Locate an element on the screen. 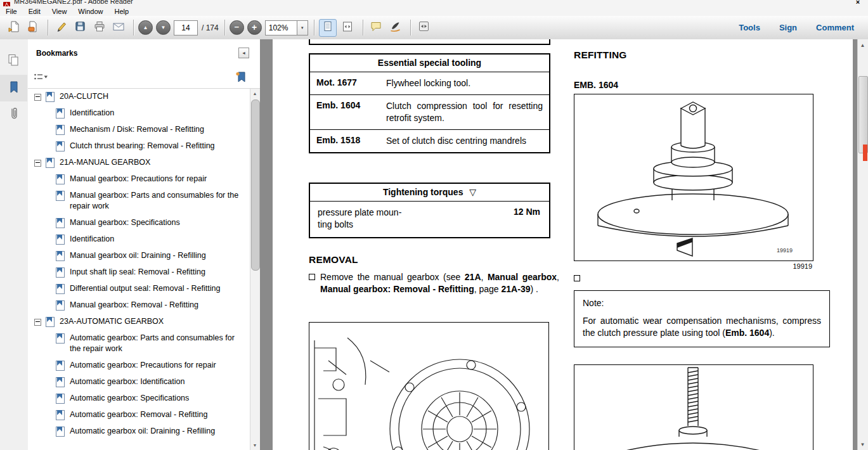 The height and width of the screenshot is (450, 868). bookmark-item: Automatic gearbox: Specifications is located at coordinates (139, 399).